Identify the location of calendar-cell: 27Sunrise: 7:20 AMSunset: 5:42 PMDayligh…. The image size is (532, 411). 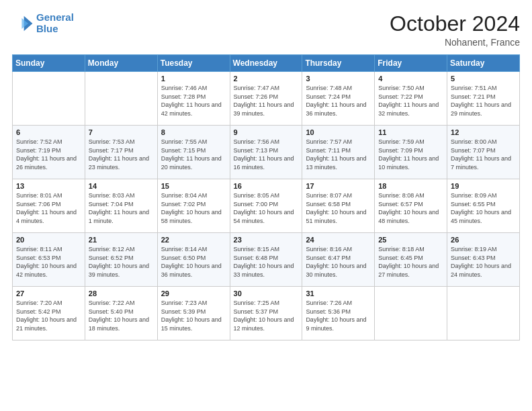
(49, 314).